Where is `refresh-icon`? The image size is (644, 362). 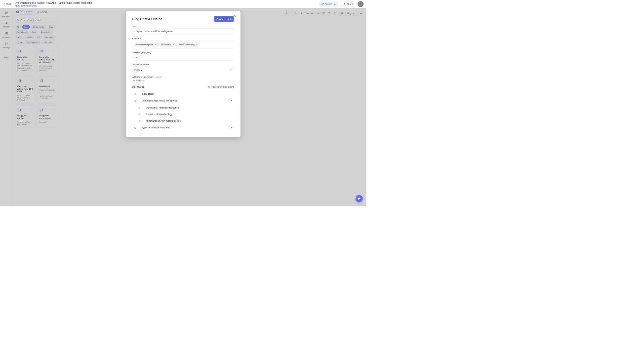 refresh-icon is located at coordinates (209, 87).